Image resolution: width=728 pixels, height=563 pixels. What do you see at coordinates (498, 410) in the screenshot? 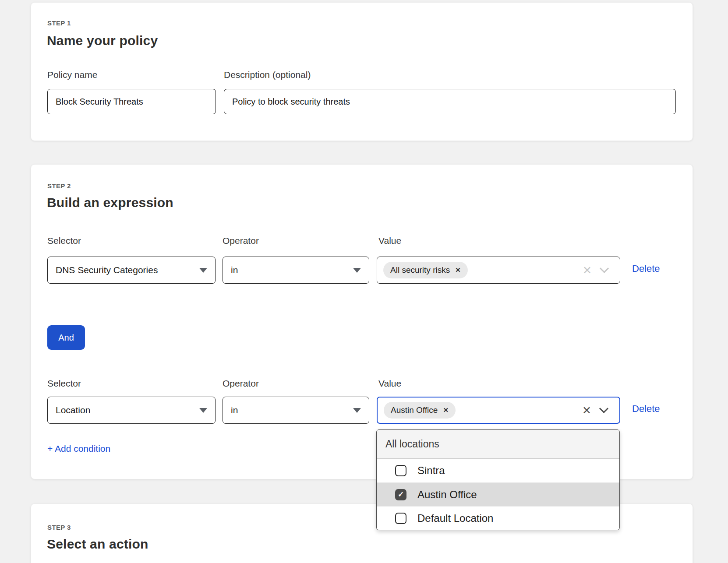
I see `value-multiselect: Austin Office ✕ ✕` at bounding box center [498, 410].